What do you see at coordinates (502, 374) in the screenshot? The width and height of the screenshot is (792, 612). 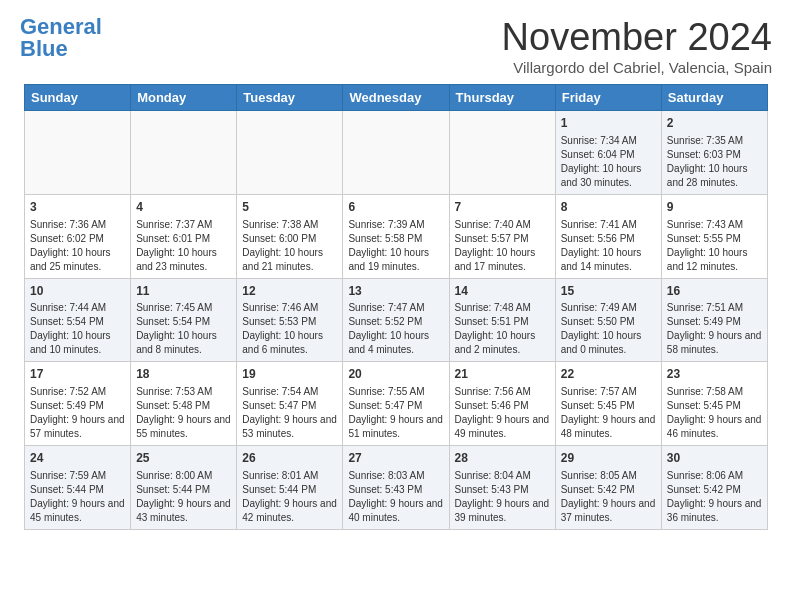 I see `day-number: 21` at bounding box center [502, 374].